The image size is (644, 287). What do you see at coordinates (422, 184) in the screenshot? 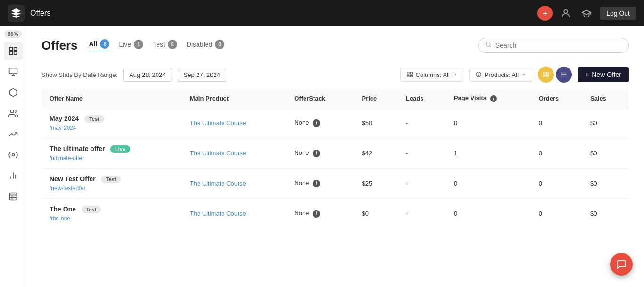
I see `cell-leads-2: -` at bounding box center [422, 184].